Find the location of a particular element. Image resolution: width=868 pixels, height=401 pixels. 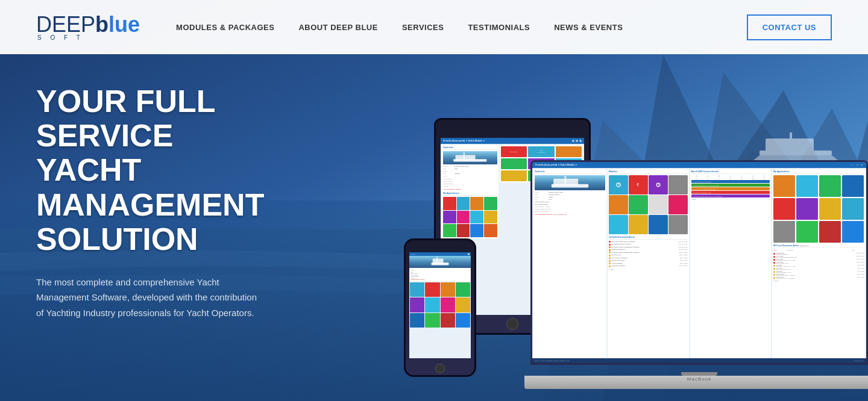

nav-contact: CONTACT US is located at coordinates (790, 28).